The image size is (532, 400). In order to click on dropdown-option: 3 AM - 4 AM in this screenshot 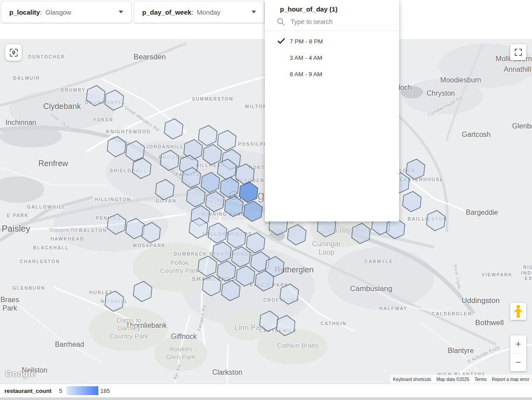, I will do `click(332, 58)`.